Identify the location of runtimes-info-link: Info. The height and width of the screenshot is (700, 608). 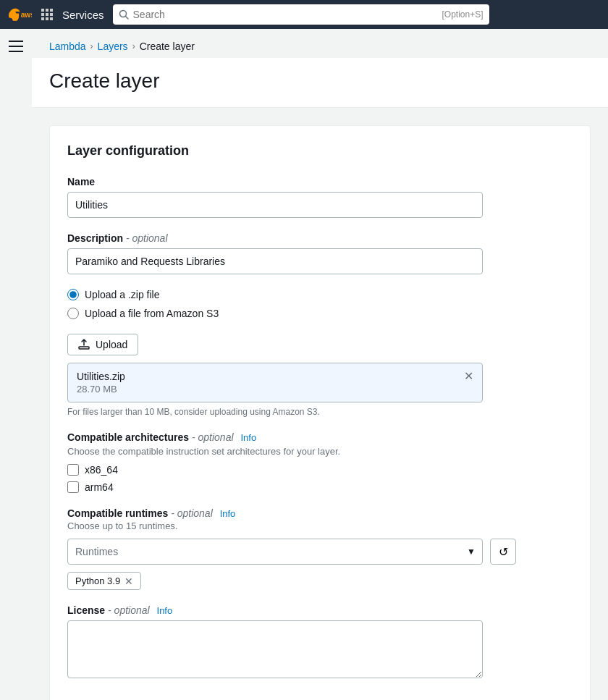
(228, 514).